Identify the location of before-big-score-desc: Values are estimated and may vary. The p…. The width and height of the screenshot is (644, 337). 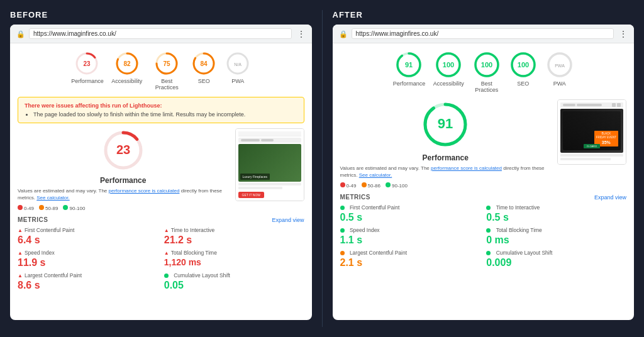
(123, 194).